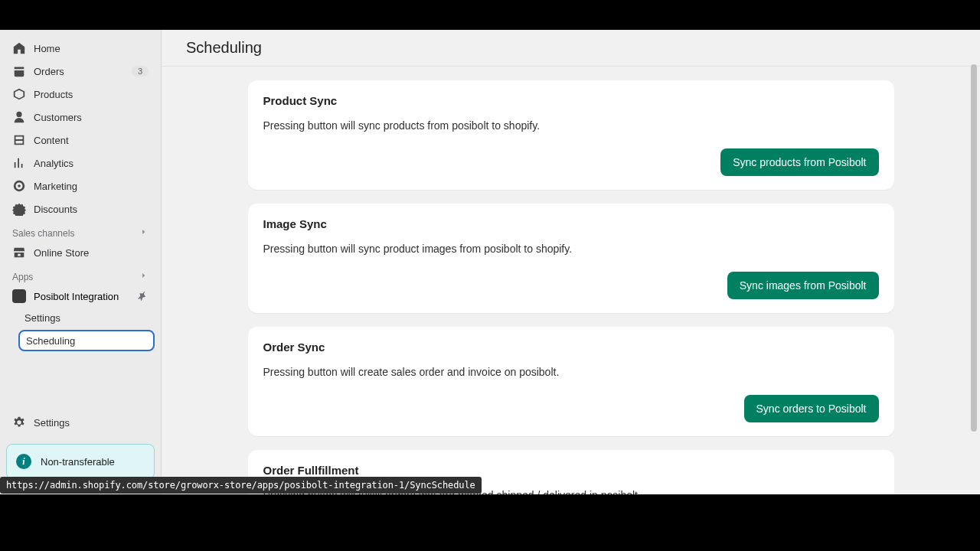 The image size is (980, 551). What do you see at coordinates (571, 259) in the screenshot?
I see `card-image-sync: Image Sync Pressing button will sync pro…` at bounding box center [571, 259].